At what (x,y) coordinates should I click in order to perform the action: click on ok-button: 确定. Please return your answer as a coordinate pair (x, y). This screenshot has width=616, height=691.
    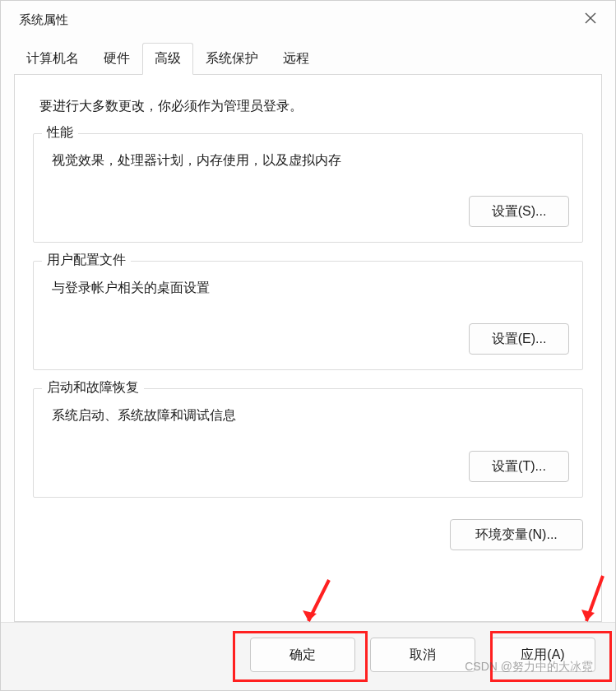
    Looking at the image, I should click on (303, 655).